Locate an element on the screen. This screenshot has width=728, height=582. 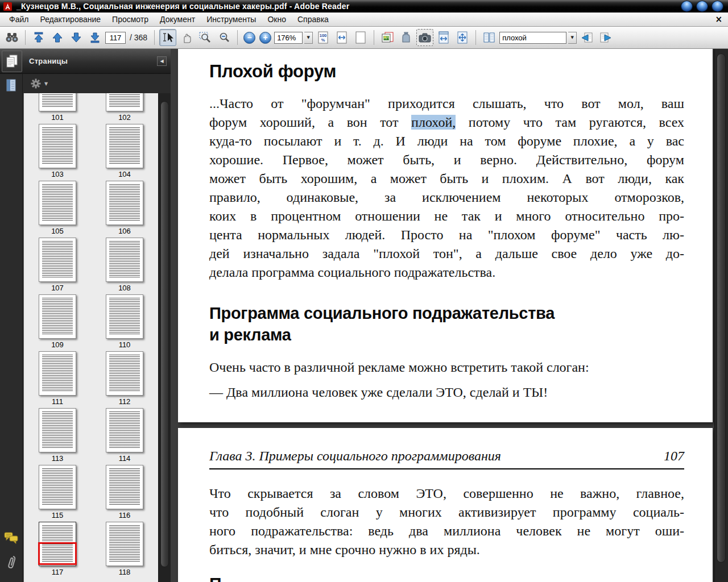
current-view-rectangle is located at coordinates (57, 554).